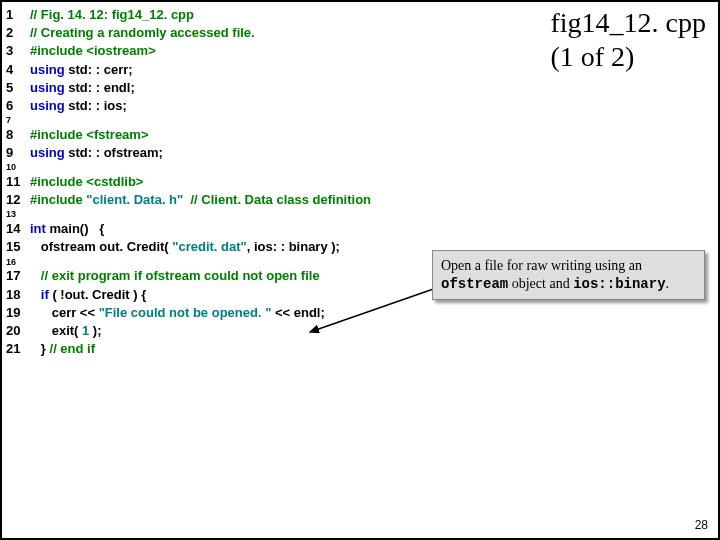 Image resolution: width=720 pixels, height=540 pixels. I want to click on code-text: using std: : ofstream;, so click(268, 153).